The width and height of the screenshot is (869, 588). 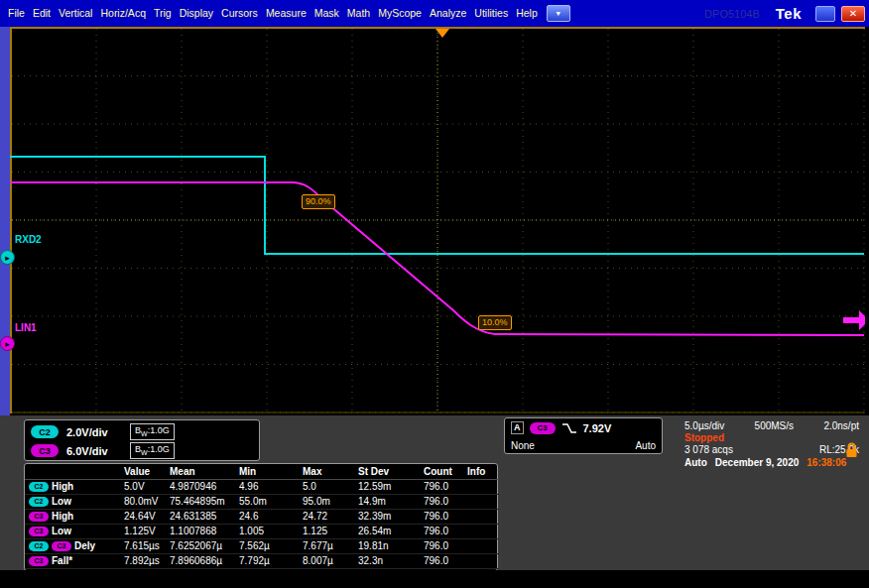 I want to click on measurement-name: High, so click(x=62, y=517).